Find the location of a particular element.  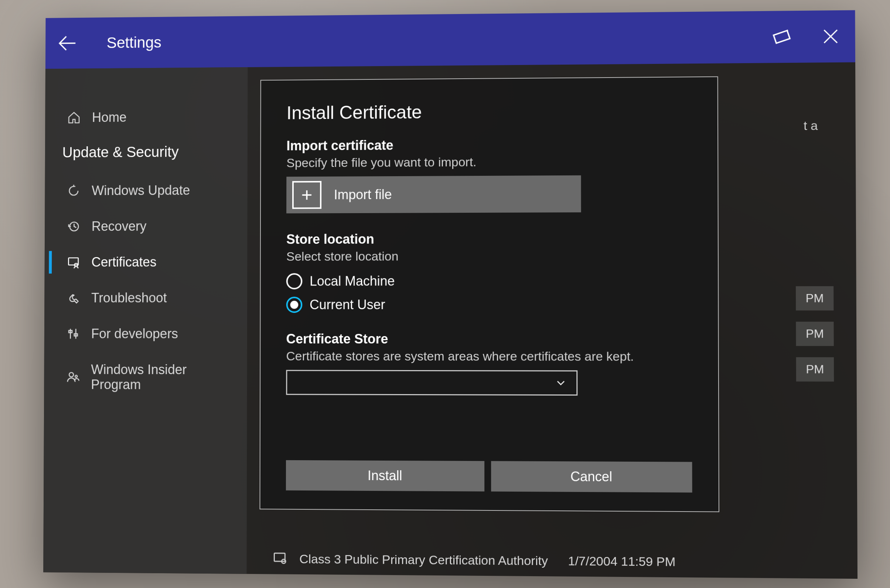

radio-label: Local Machine is located at coordinates (352, 281).